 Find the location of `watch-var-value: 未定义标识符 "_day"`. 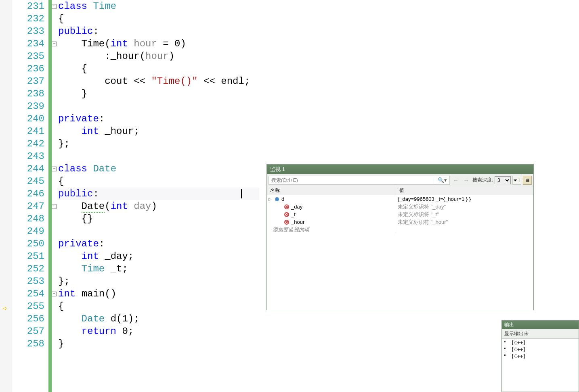

watch-var-value: 未定义标识符 "_day" is located at coordinates (465, 206).